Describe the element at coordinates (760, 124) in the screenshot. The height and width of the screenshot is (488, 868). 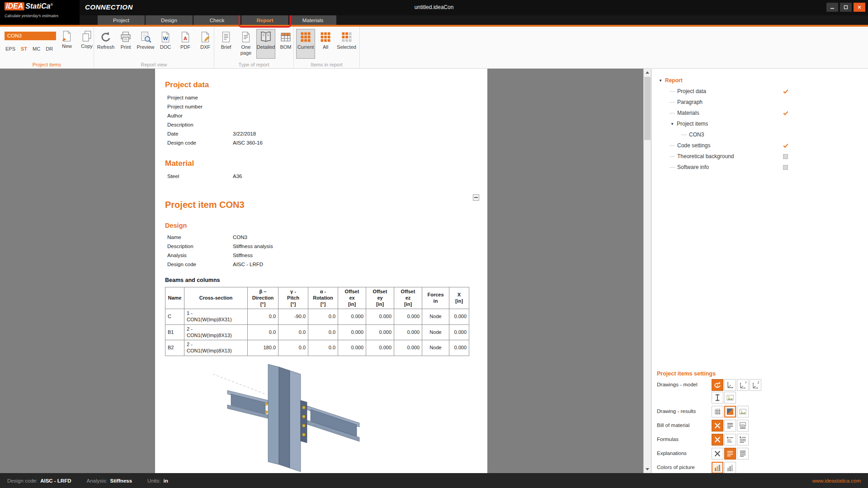
I see `tree-item-project-items: ▾Project items` at that location.